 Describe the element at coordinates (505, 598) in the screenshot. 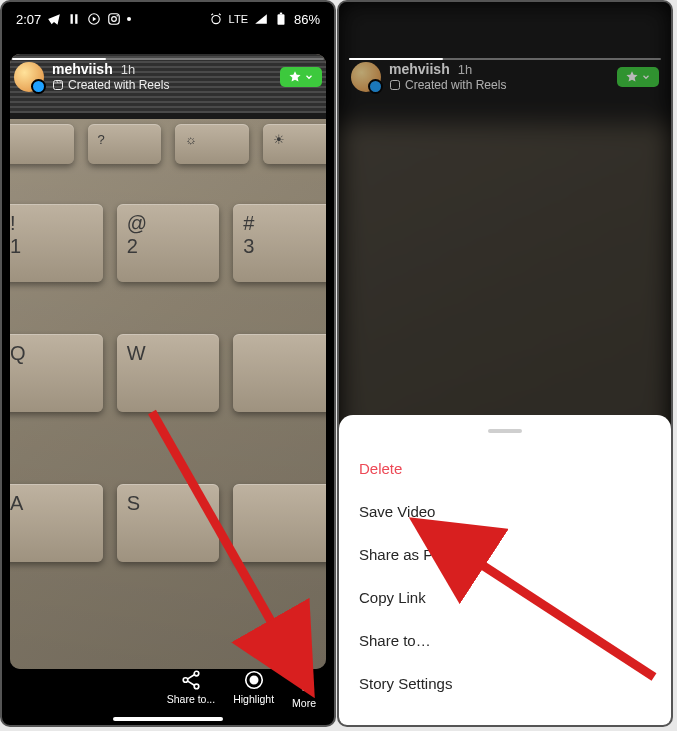

I see `menu-copy-link: Copy Link` at that location.